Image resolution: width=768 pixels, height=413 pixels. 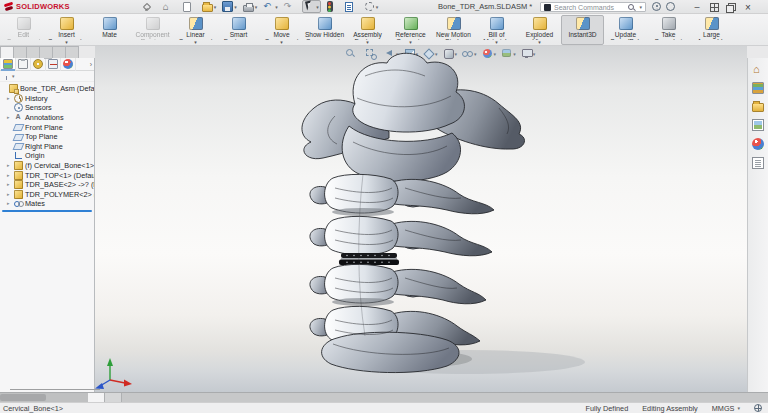 I want to click on quick-access-open: ▾, so click(x=210, y=6).